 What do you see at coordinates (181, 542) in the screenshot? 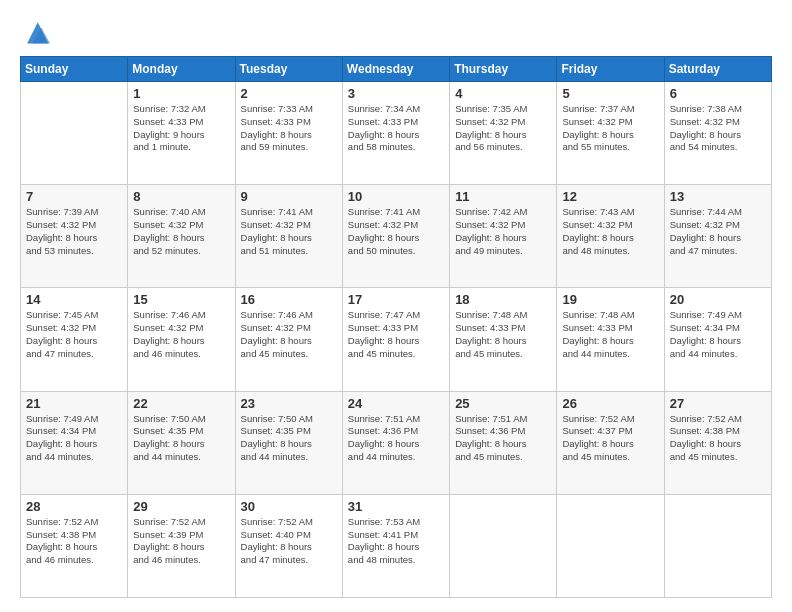
I see `day-info: Sunrise: 7:52 AMSunset: 4:39 PMDaylight:…` at bounding box center [181, 542].